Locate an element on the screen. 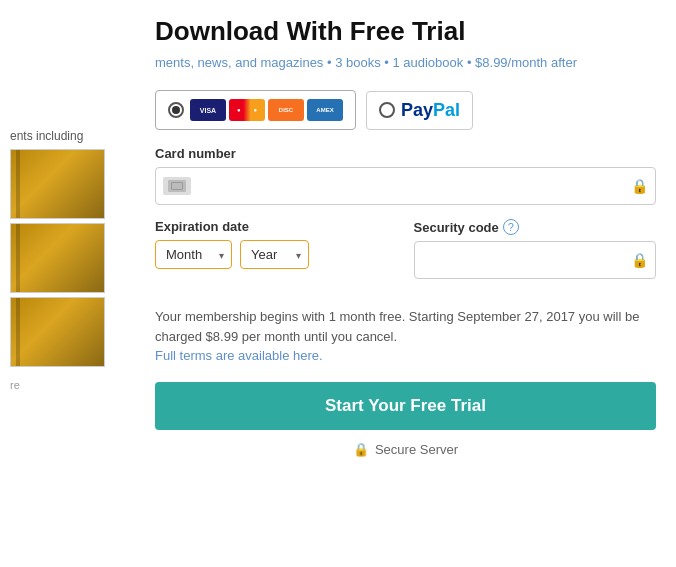 This screenshot has width=676, height=567. paypal-label: PayPal is located at coordinates (430, 110).